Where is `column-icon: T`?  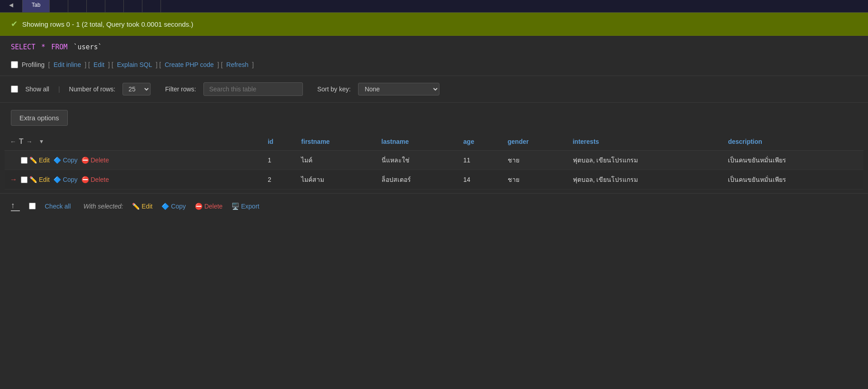 column-icon: T is located at coordinates (21, 142).